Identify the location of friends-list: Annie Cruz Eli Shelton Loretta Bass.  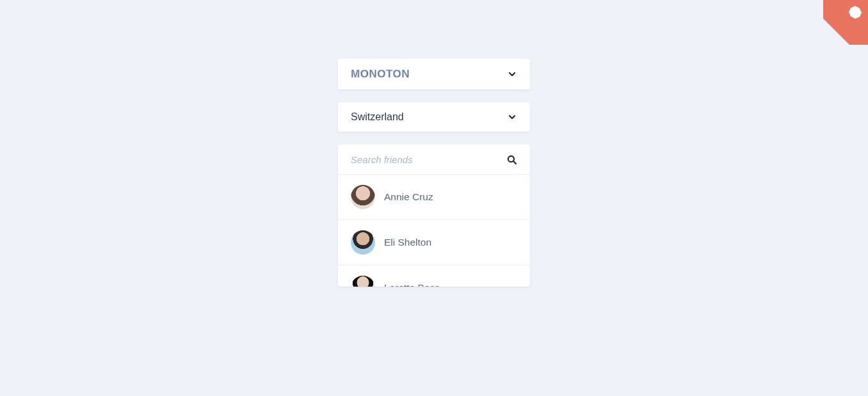
(434, 230).